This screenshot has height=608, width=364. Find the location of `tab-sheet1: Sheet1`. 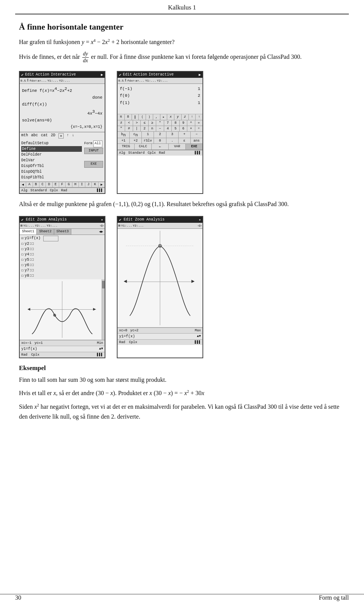

tab-sheet1: Sheet1 is located at coordinates (28, 232).